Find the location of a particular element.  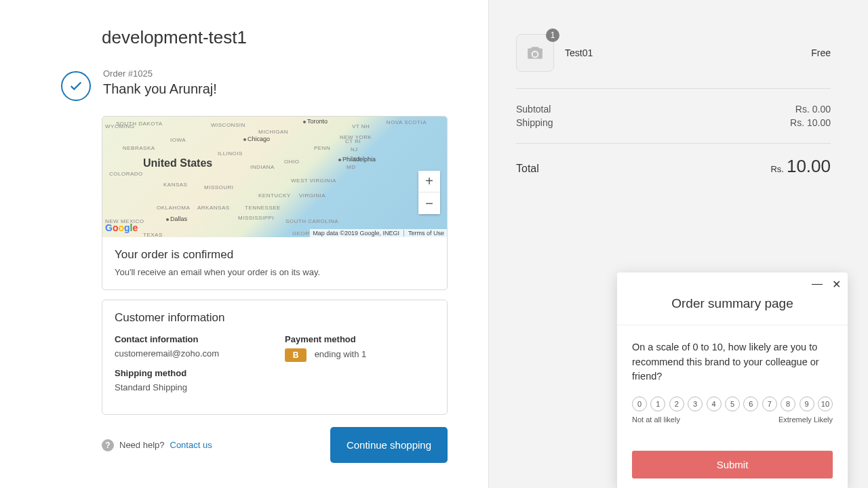

nps-option-3: 3 is located at coordinates (695, 404).